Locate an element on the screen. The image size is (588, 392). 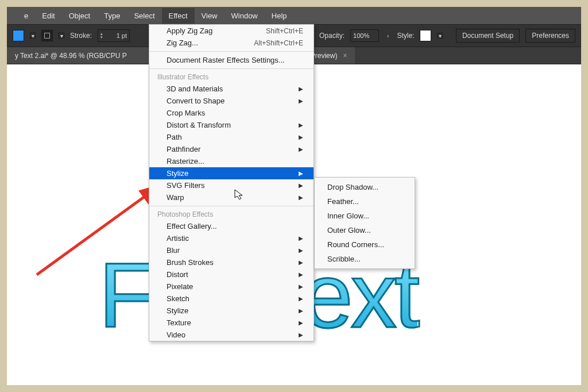
menu-item-pixelate: Pixelate▶ is located at coordinates (231, 286).